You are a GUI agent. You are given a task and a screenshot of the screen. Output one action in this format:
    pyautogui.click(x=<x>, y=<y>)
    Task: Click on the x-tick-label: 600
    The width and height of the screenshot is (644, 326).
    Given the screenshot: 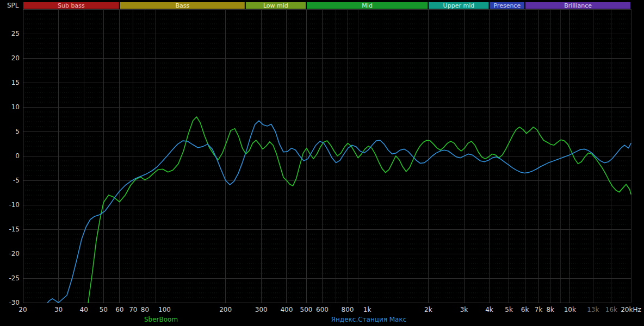 What is the action you would take?
    pyautogui.click(x=322, y=310)
    